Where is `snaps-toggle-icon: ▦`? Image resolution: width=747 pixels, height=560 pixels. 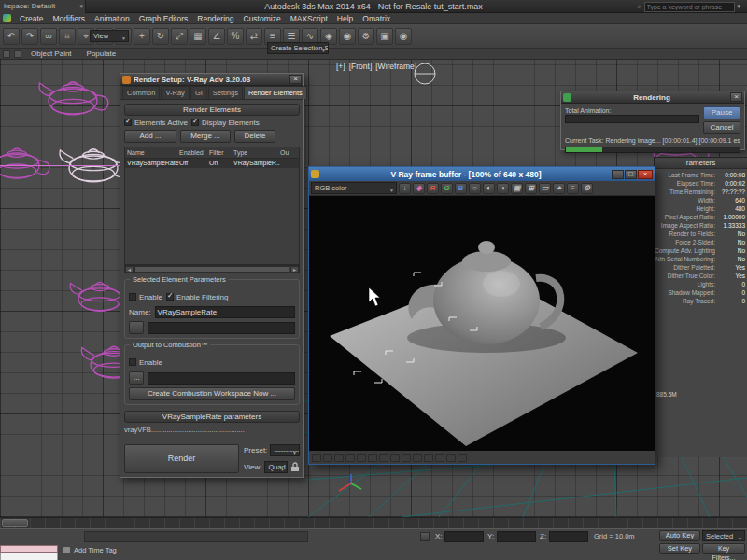
snaps-toggle-icon: ▦ is located at coordinates (198, 36).